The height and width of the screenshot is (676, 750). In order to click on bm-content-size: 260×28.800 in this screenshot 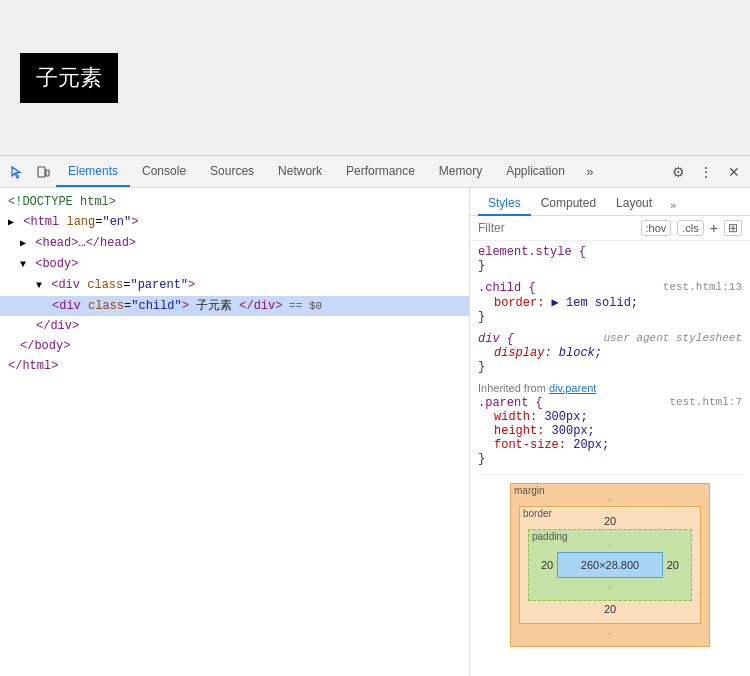, I will do `click(610, 565)`.